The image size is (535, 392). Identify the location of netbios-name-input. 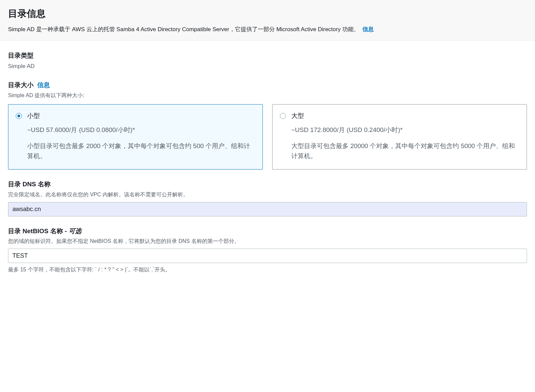
(268, 256).